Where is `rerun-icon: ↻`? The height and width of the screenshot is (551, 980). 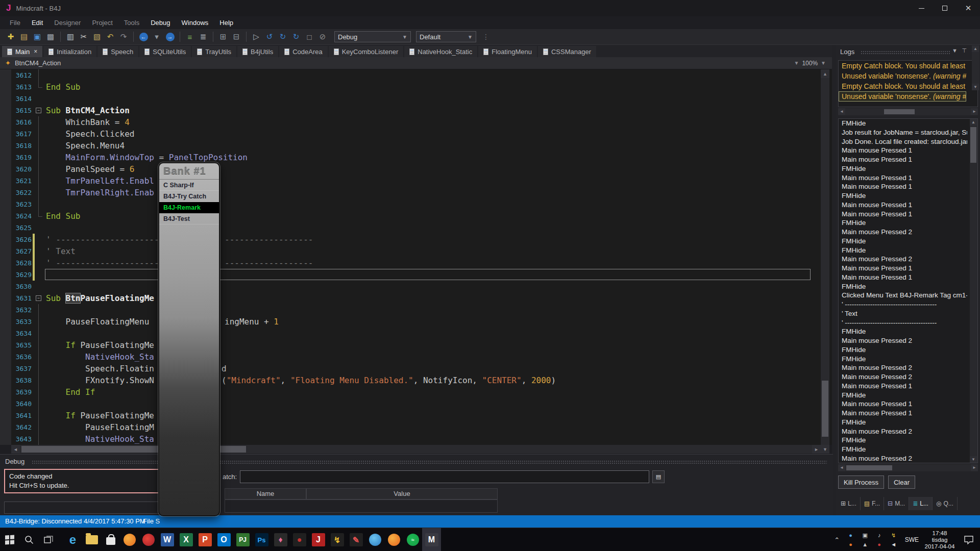
rerun-icon: ↻ is located at coordinates (296, 37).